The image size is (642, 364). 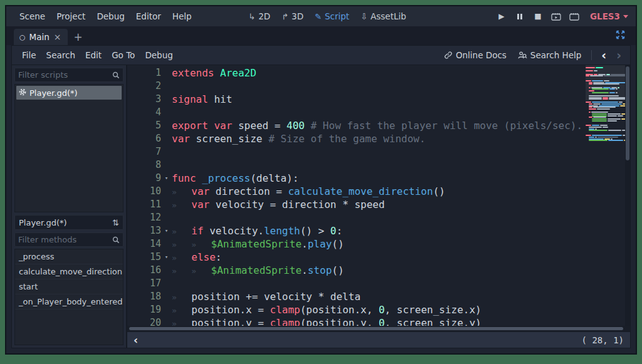 What do you see at coordinates (33, 16) in the screenshot?
I see `menu-scene: Scene` at bounding box center [33, 16].